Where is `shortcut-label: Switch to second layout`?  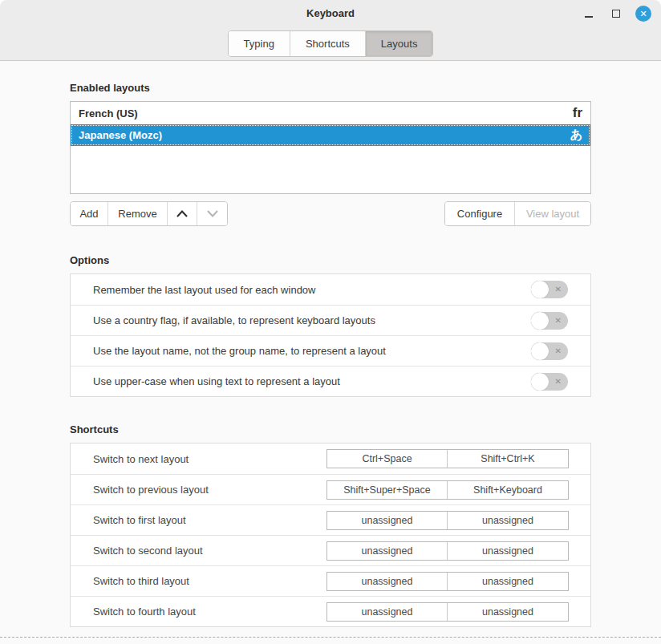
shortcut-label: Switch to second layout is located at coordinates (148, 550).